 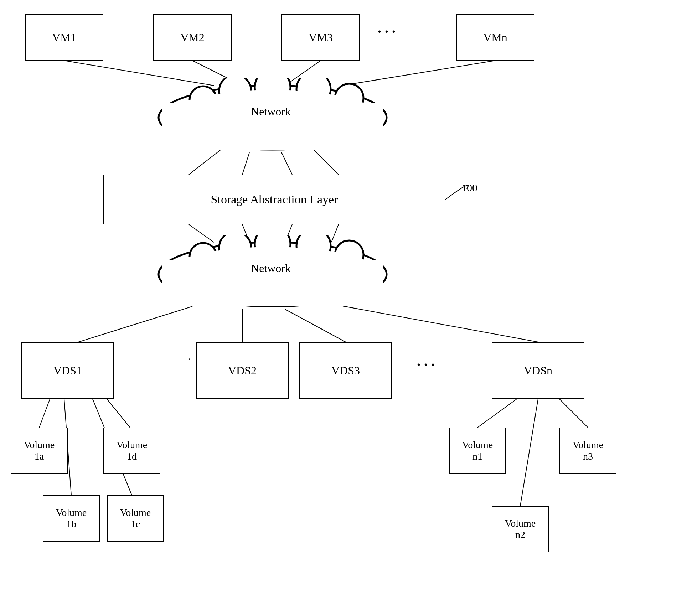 What do you see at coordinates (588, 451) in the screenshot?
I see `voln3-box: Volume n3` at bounding box center [588, 451].